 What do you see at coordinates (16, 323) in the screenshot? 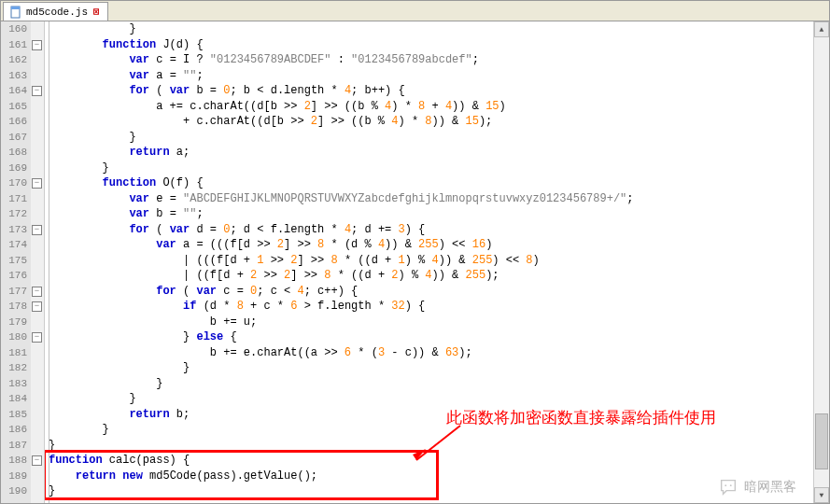
I see `line-number: 179` at bounding box center [16, 323].